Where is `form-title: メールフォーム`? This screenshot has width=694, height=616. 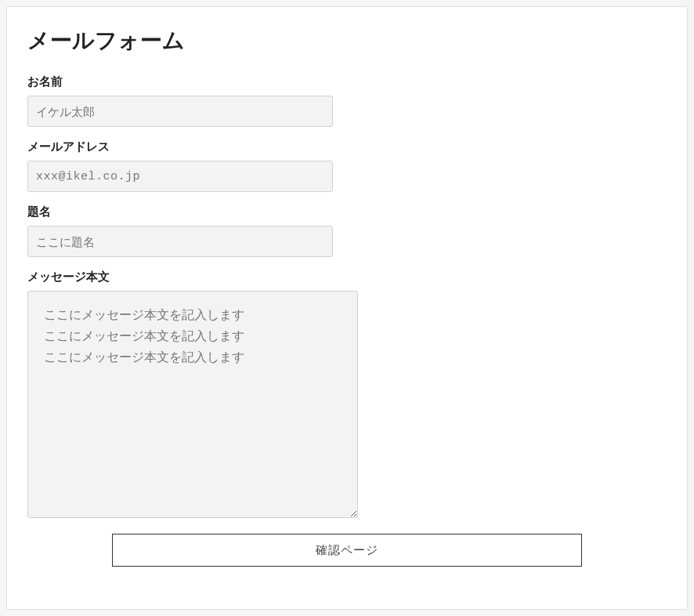
form-title: メールフォーム is located at coordinates (347, 41).